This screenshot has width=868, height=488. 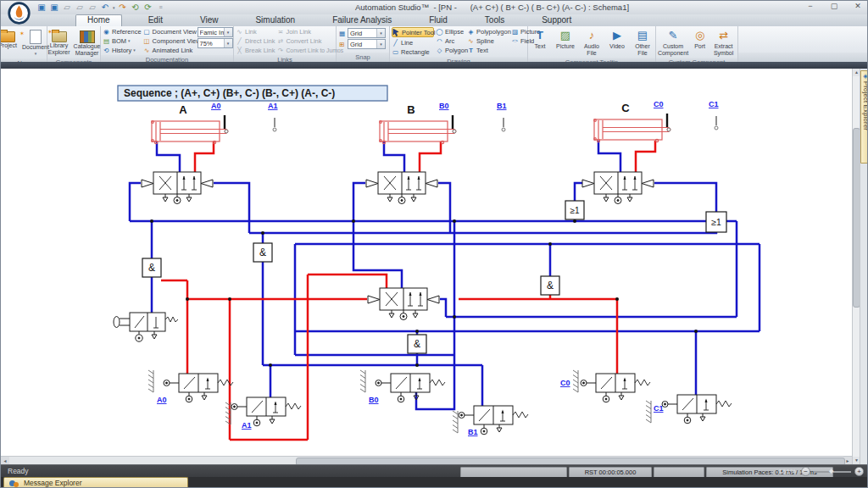 I want to click on cylinder-B-label: B, so click(x=410, y=110).